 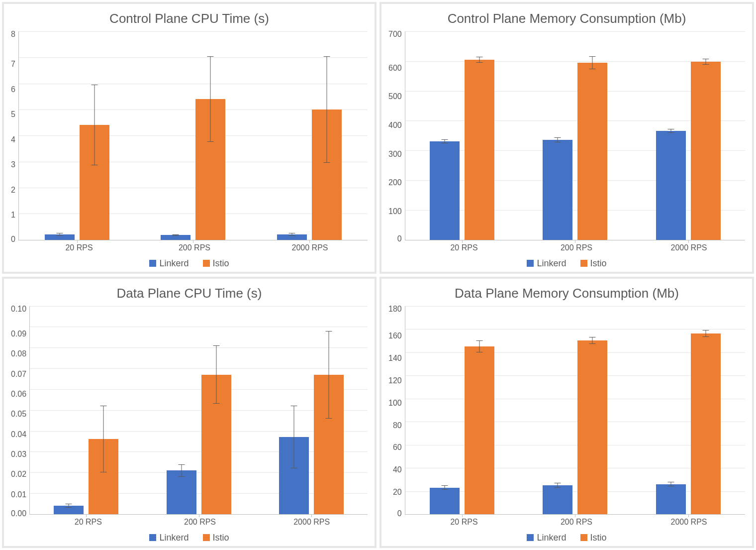 I want to click on x-tick-label: 2000 RPS, so click(x=689, y=522).